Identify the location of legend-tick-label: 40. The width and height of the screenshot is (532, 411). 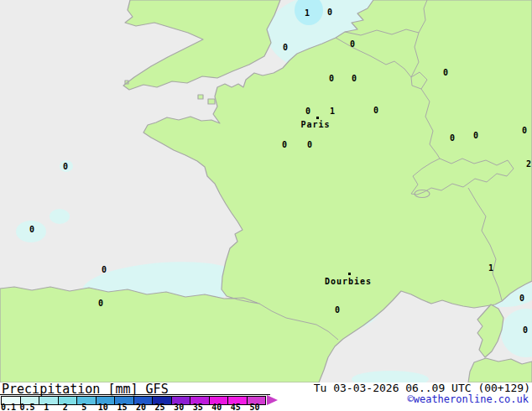
(216, 408).